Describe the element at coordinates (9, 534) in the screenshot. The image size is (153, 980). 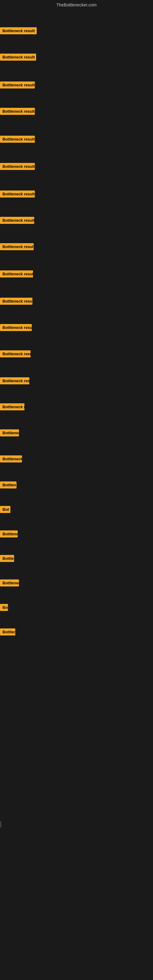
I see `bottleneck-result-item: Bottlene` at that location.